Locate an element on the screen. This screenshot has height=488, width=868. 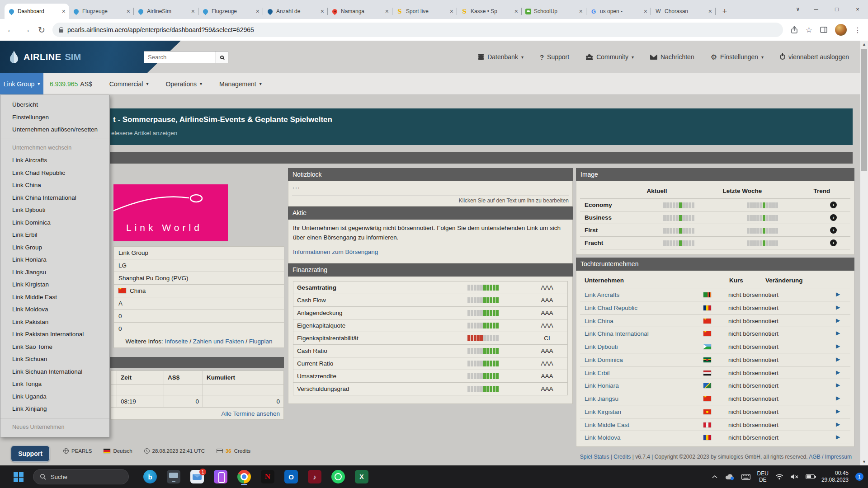
dropdown-company-item: Link Aircrafts is located at coordinates (55, 160).